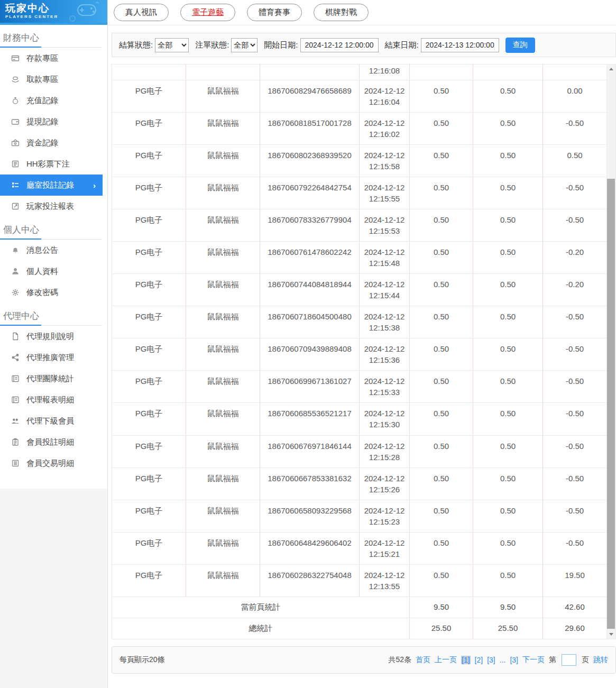  What do you see at coordinates (491, 660) in the screenshot?
I see `page-3-link: [3]` at bounding box center [491, 660].